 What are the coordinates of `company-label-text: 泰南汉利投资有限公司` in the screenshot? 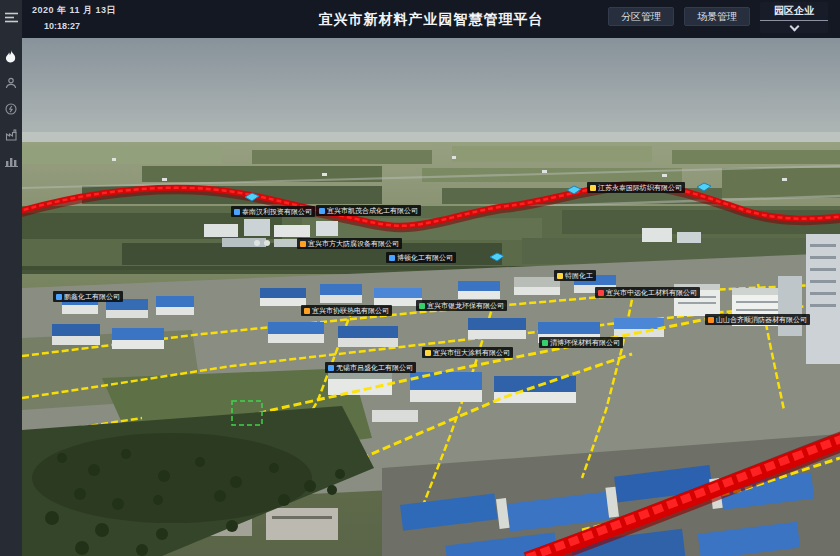 It's located at (277, 212).